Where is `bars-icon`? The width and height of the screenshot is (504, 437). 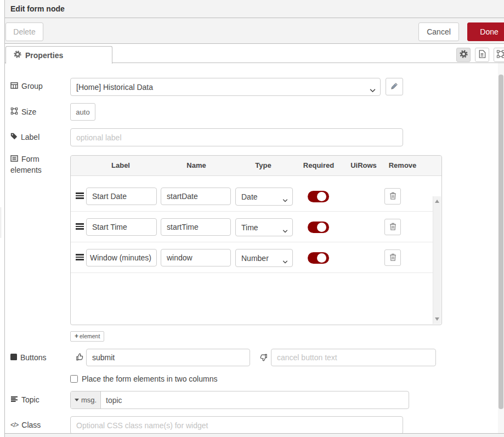 bars-icon is located at coordinates (14, 400).